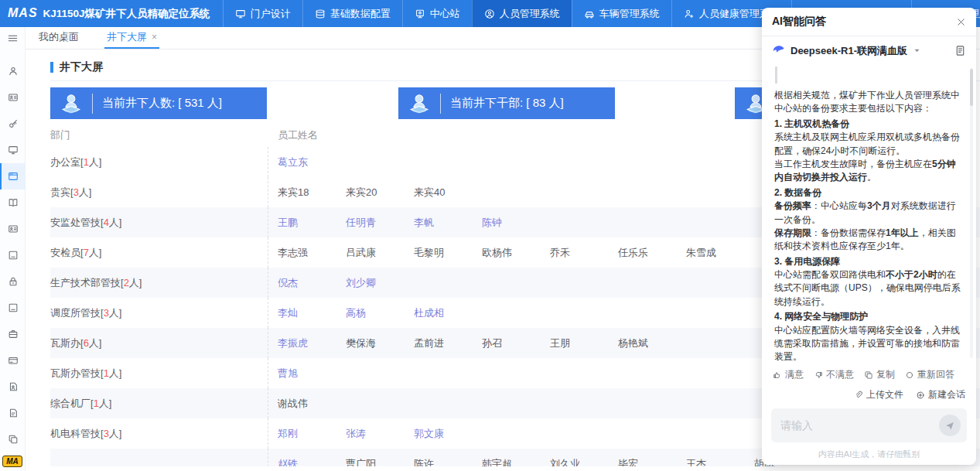  I want to click on nav-item-base-data-config: 基础数据配置, so click(353, 14).